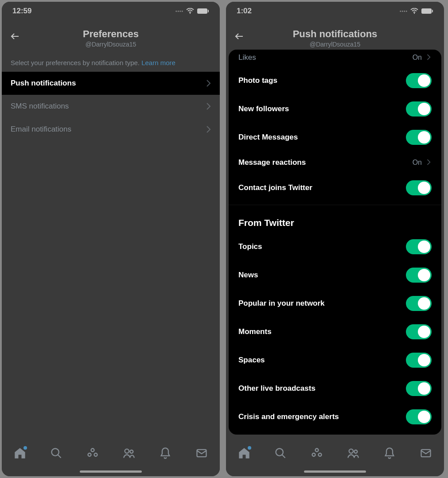  What do you see at coordinates (111, 44) in the screenshot?
I see `account-handle: @DarrylDsouza15` at bounding box center [111, 44].